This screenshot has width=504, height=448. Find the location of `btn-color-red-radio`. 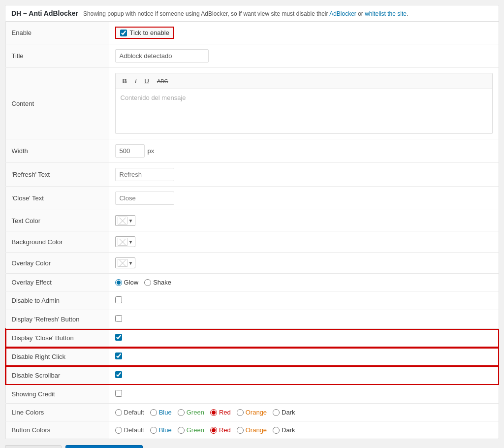

btn-color-red-radio is located at coordinates (214, 430).